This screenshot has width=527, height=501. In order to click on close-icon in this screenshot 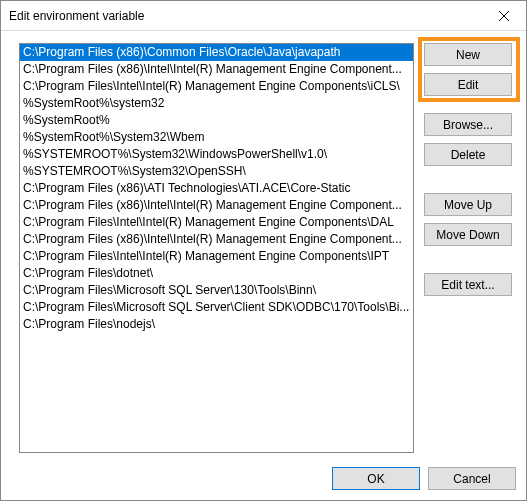, I will do `click(504, 16)`.